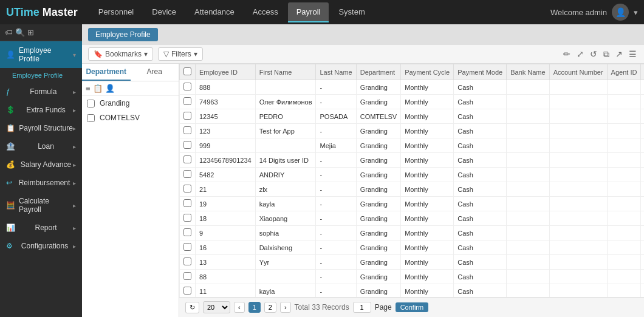  Describe the element at coordinates (620, 12) in the screenshot. I see `user-avatar: 👤` at that location.